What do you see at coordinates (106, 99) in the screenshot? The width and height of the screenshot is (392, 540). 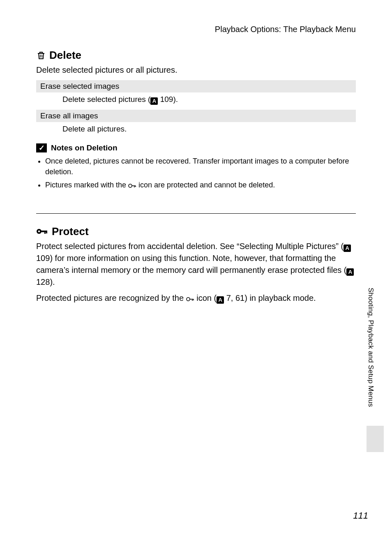 I see `text: Delete selected pictures (` at bounding box center [106, 99].